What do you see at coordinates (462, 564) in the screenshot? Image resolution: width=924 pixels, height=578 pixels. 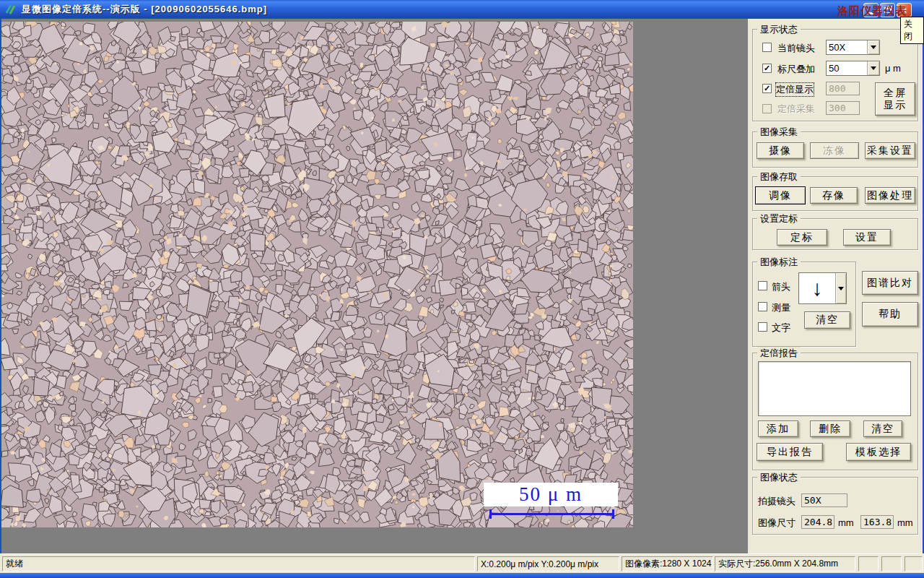 I see `status-bar: 就绪 X:0.200μ m/pix Y:0.200μ m/pix 图像像素:12…` at bounding box center [462, 564].